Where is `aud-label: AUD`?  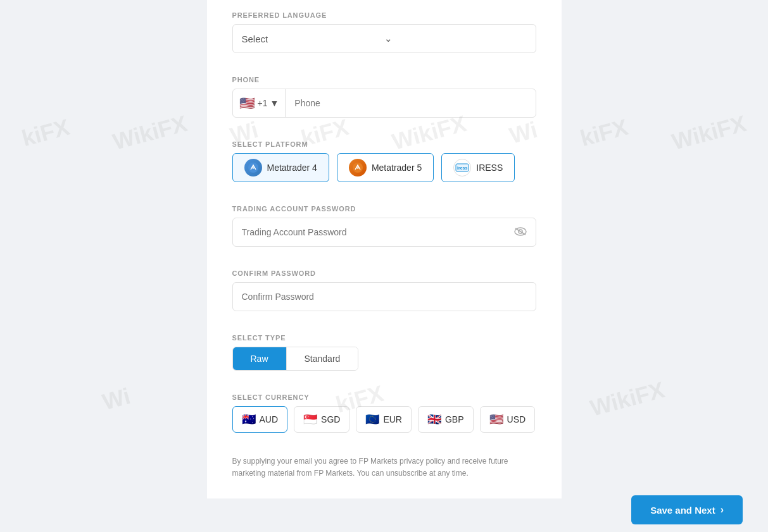 aud-label: AUD is located at coordinates (269, 419).